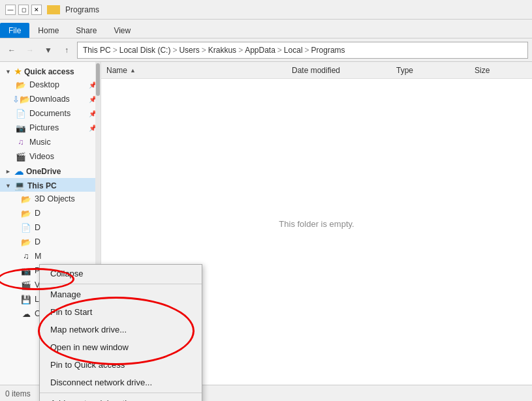 The height and width of the screenshot is (401, 532). Describe the element at coordinates (260, 50) in the screenshot. I see `path-appdata: AppData` at that location.